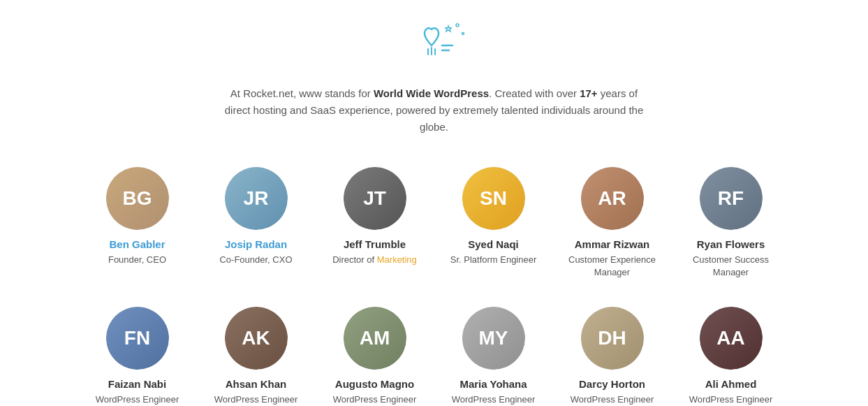 This screenshot has height=406, width=868. What do you see at coordinates (612, 223) in the screenshot?
I see `team-member: ARAmmar RizwanCustomer Experience Manage…` at bounding box center [612, 223].